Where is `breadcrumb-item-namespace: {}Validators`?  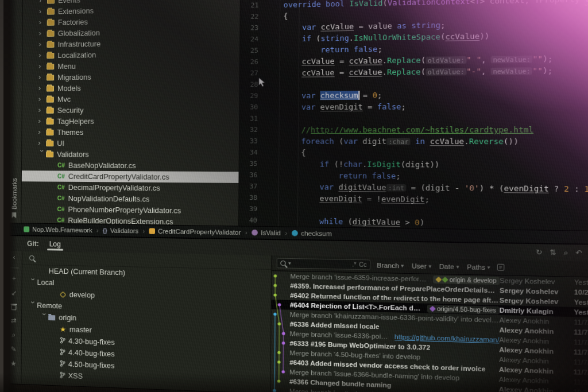 breadcrumb-item-namespace: {}Validators is located at coordinates (121, 231).